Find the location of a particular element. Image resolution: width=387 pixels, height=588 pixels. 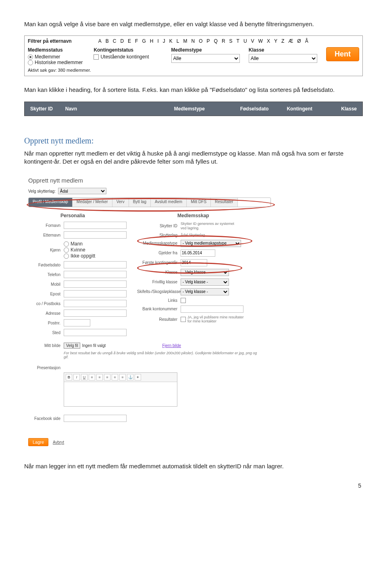

letter-K: K is located at coordinates (171, 41).